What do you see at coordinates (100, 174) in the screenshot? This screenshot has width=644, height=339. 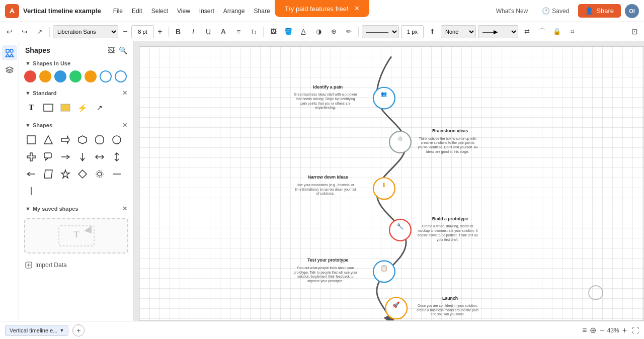 I see `shape-gear` at bounding box center [100, 174].